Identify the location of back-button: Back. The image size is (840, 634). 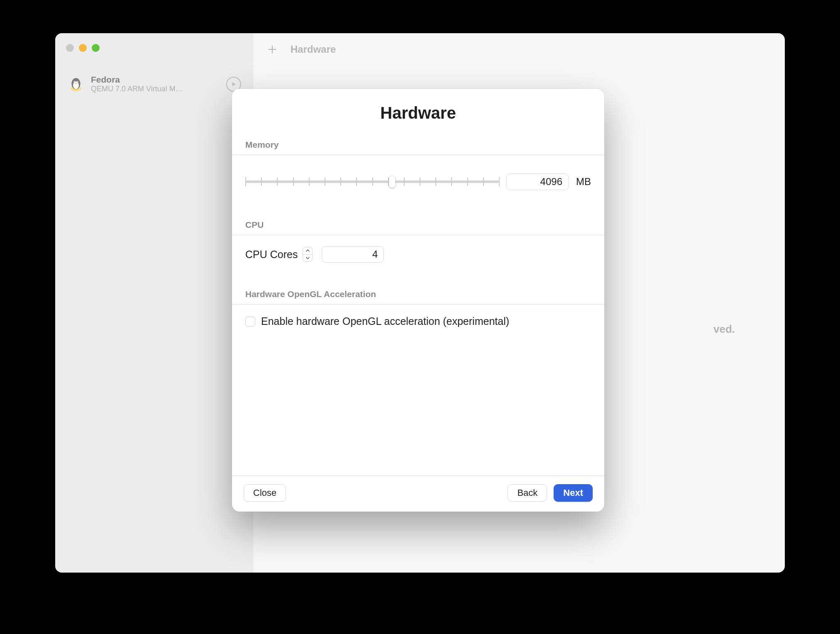
(527, 493).